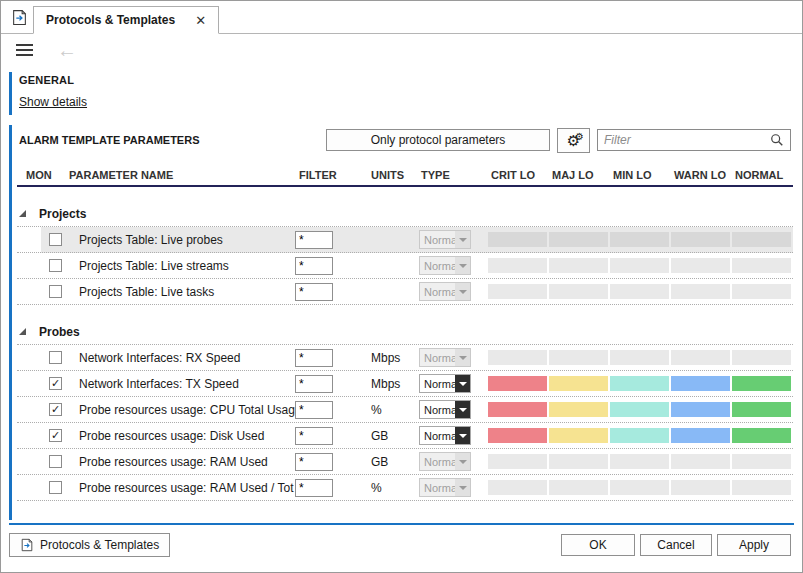 Image resolution: width=803 pixels, height=573 pixels. Describe the element at coordinates (405, 358) in the screenshot. I see `table-row: Network Interfaces: RX SpeedMbpsNormal` at that location.